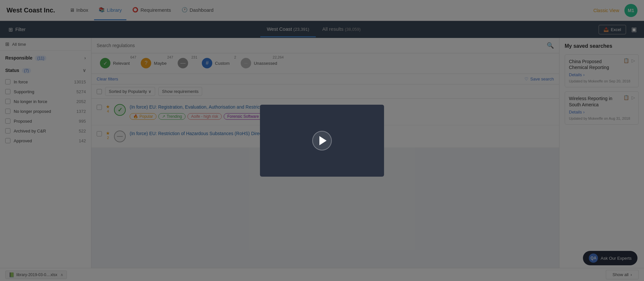 Image resolution: width=644 pixels, height=281 pixels. What do you see at coordinates (322, 141) in the screenshot?
I see `play-button` at bounding box center [322, 141].